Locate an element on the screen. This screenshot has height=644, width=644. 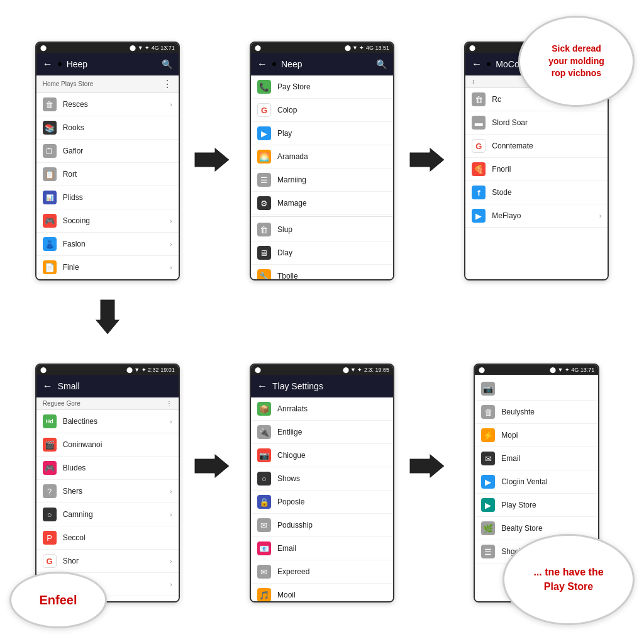
list-item: 🌅Aramada is located at coordinates (322, 157).